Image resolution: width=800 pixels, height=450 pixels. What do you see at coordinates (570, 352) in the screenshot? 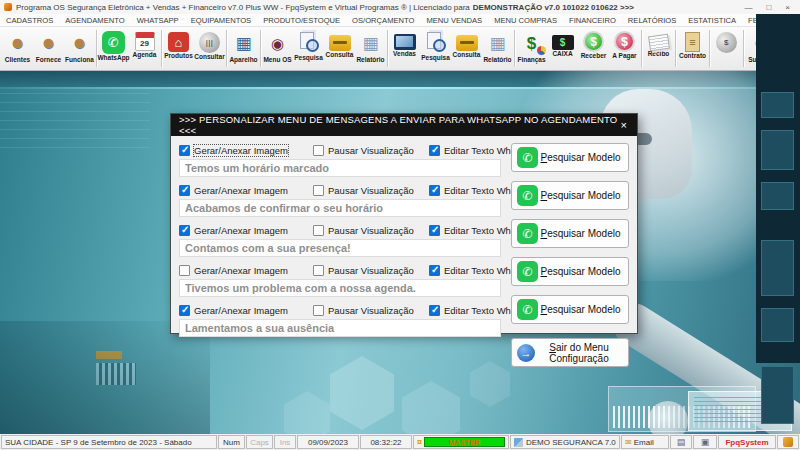
I see `sair-menu-configuracao-button: →Sair do Menu Configuração` at bounding box center [570, 352].